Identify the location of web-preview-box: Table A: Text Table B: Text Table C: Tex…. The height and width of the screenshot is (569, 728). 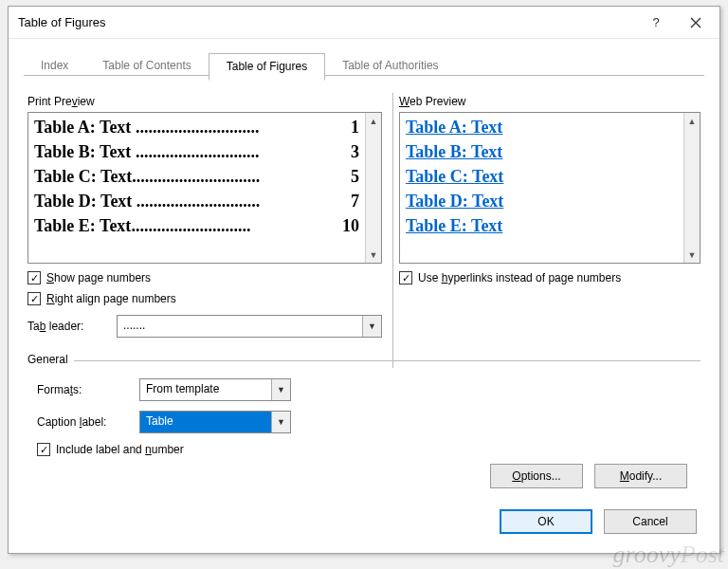
(550, 188).